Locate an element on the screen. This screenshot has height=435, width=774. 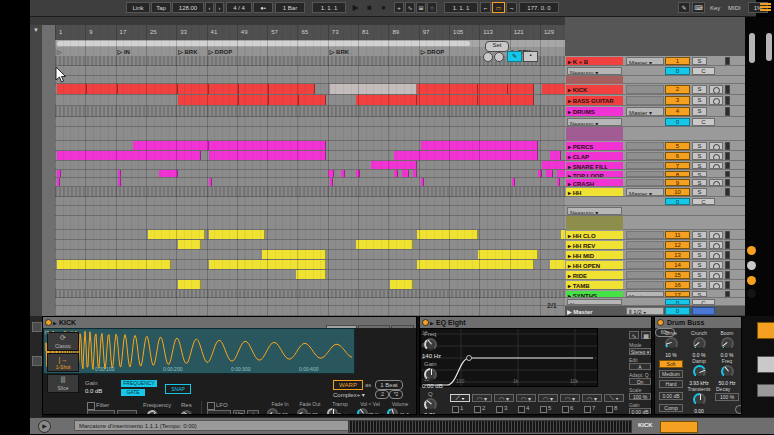
param-value: -11.0 dB is located at coordinates (407, 414).